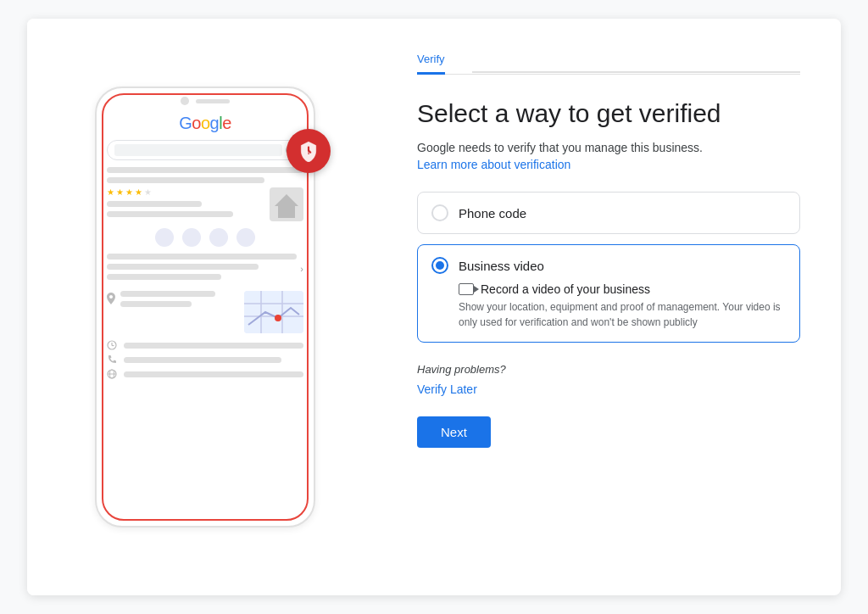  What do you see at coordinates (492, 214) in the screenshot?
I see `option-phone-label: Phone code` at bounding box center [492, 214].